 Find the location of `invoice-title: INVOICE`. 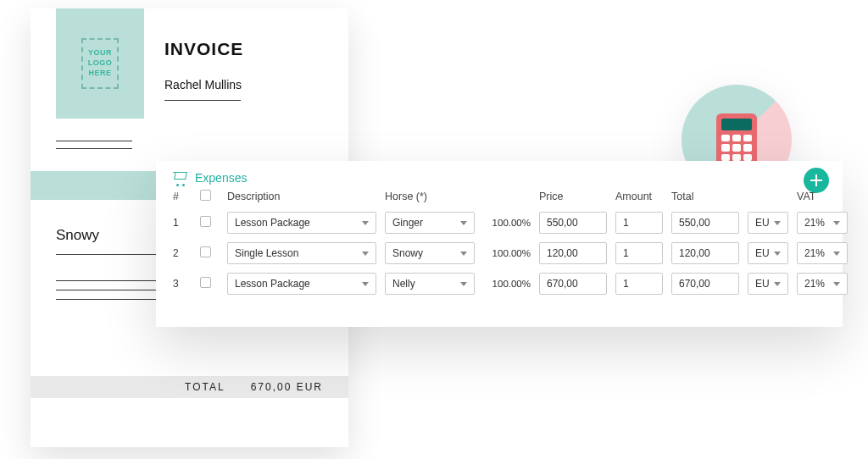

invoice-title: INVOICE is located at coordinates (203, 49).